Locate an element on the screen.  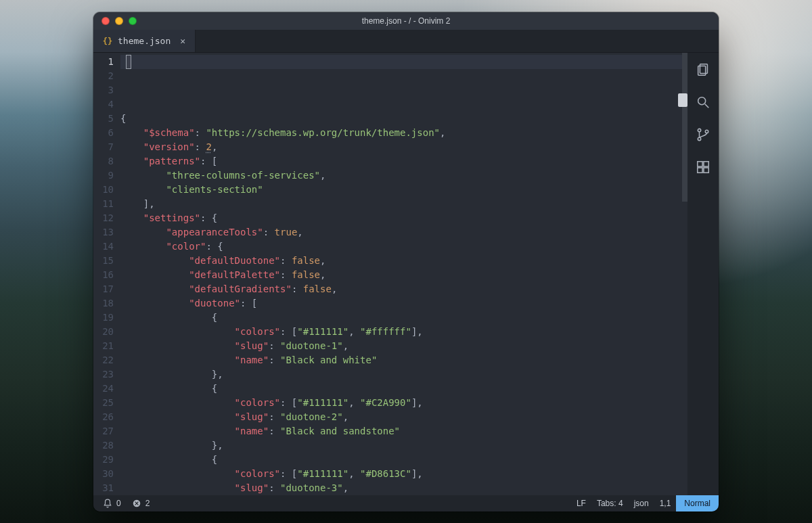
status-notifications: 0 is located at coordinates (112, 503).